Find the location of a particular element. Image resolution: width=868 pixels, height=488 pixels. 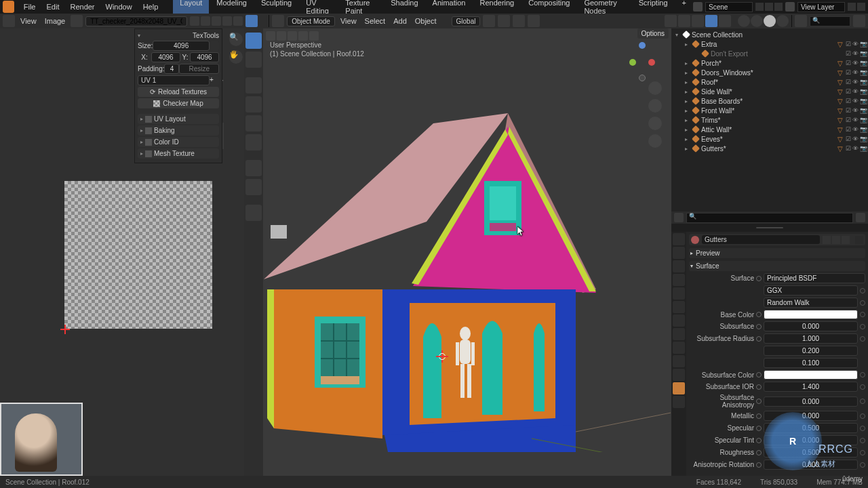

outliner-filter-icon is located at coordinates (859, 21).